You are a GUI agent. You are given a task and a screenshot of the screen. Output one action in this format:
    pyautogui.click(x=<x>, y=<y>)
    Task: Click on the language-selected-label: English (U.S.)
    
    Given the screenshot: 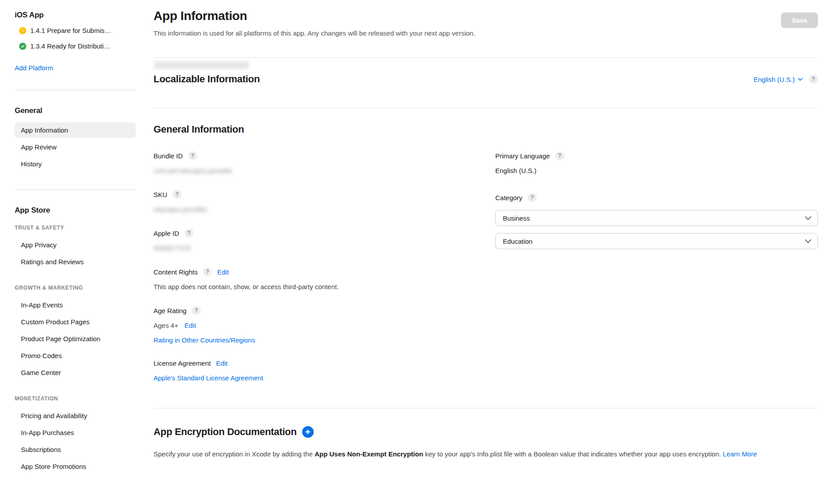 What is the action you would take?
    pyautogui.click(x=774, y=79)
    